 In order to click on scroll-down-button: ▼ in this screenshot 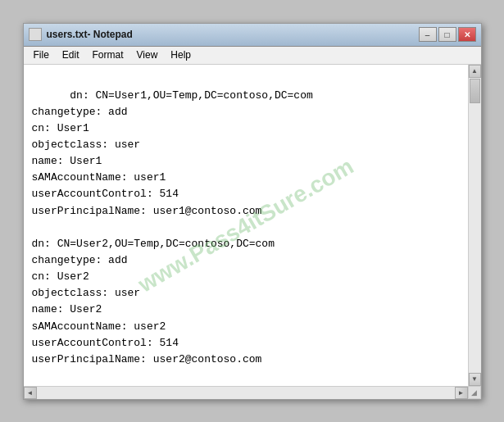, I will do `click(475, 379)`.